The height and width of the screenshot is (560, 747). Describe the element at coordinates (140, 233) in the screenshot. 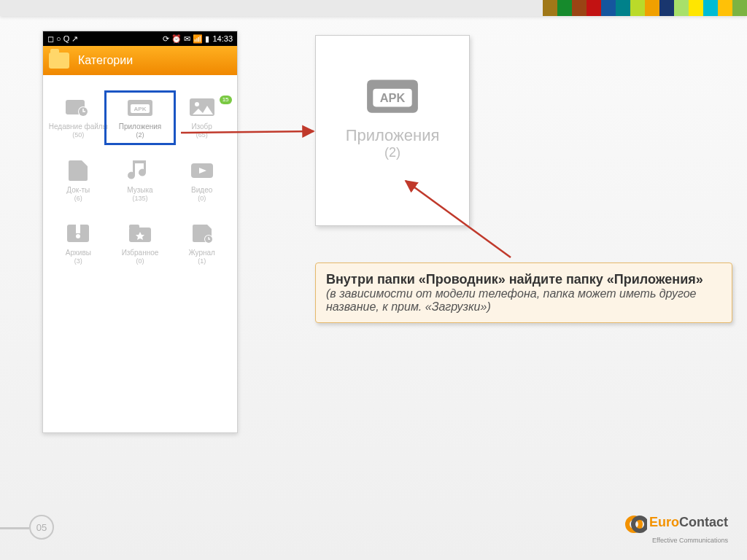

I see `fav-icon` at that location.